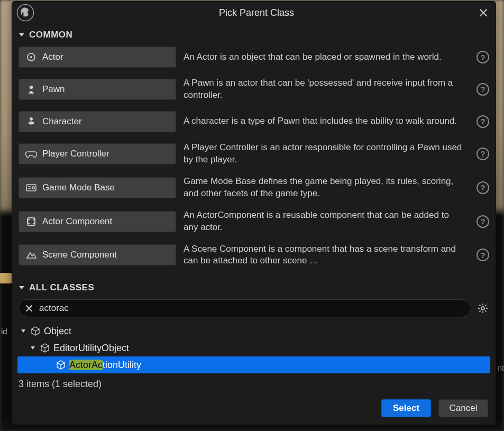  Describe the element at coordinates (31, 57) in the screenshot. I see `actor-icon` at that location.